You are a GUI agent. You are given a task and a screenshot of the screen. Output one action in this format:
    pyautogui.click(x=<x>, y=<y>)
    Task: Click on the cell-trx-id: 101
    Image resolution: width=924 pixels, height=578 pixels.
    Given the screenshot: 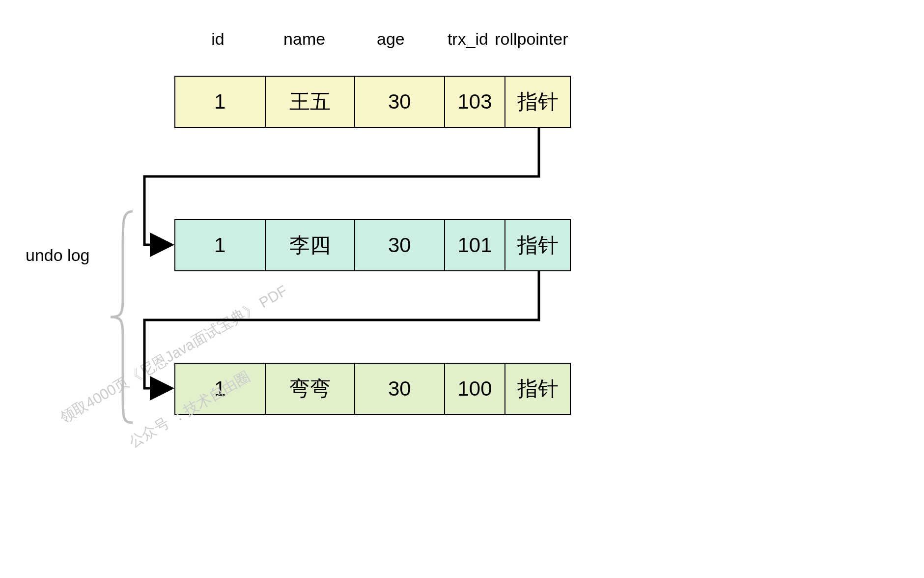 What is the action you would take?
    pyautogui.click(x=476, y=245)
    